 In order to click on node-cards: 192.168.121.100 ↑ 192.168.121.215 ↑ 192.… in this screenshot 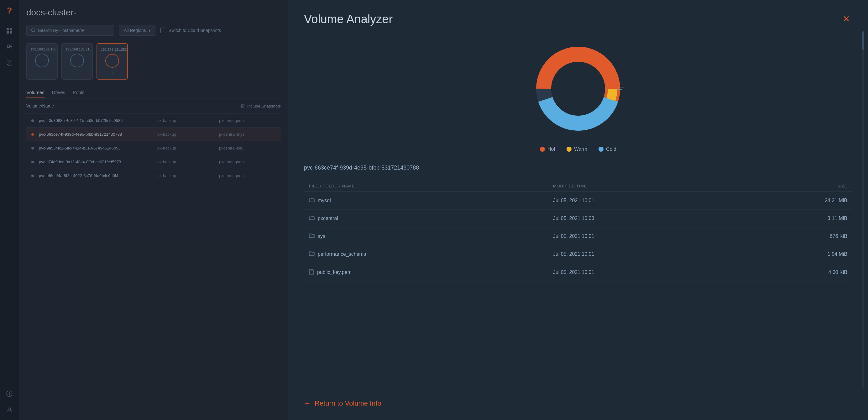, I will do `click(154, 61)`.